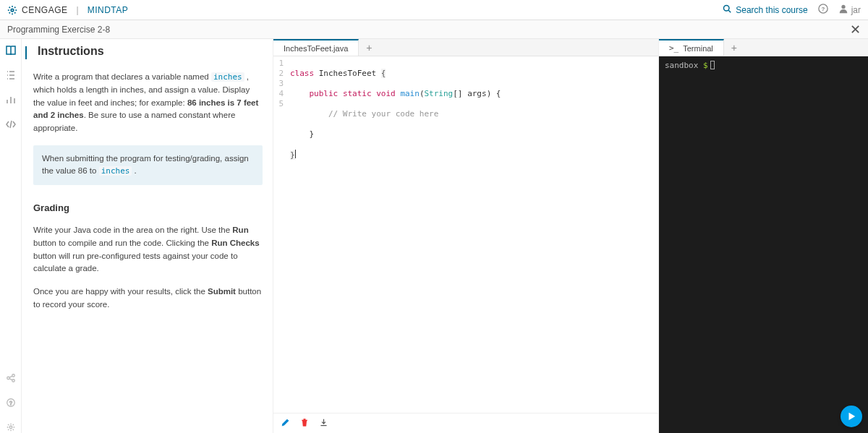 Image resolution: width=868 pixels, height=433 pixels. I want to click on instructions-note: When submitting the program for testing/…, so click(148, 165).